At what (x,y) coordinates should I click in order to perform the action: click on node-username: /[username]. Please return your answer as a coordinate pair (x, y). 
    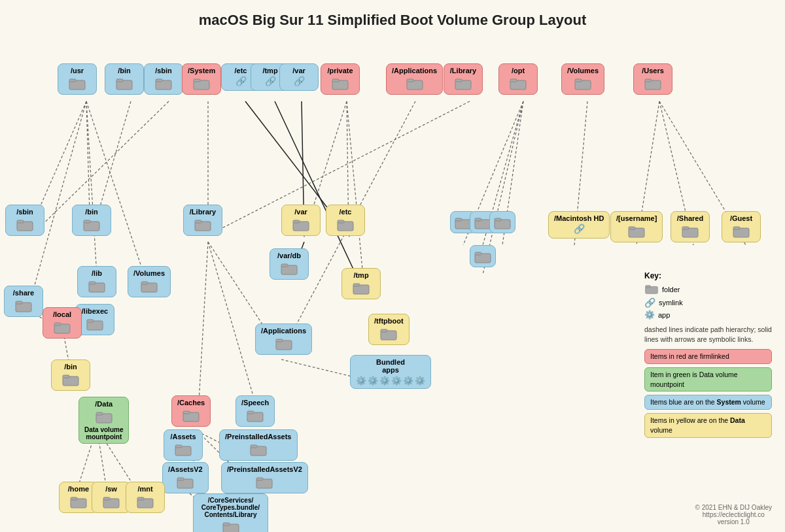
    Looking at the image, I should click on (637, 227).